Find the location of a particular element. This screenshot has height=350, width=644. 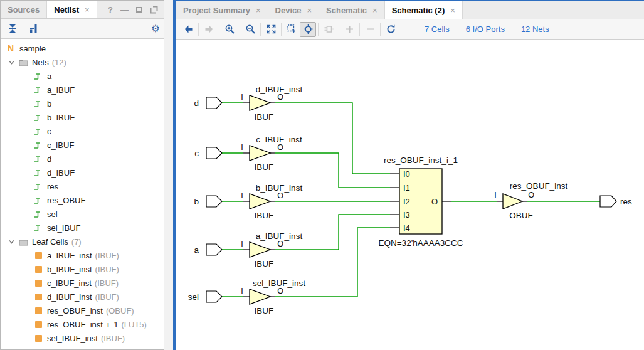

tree-item-net-b: b is located at coordinates (82, 103).